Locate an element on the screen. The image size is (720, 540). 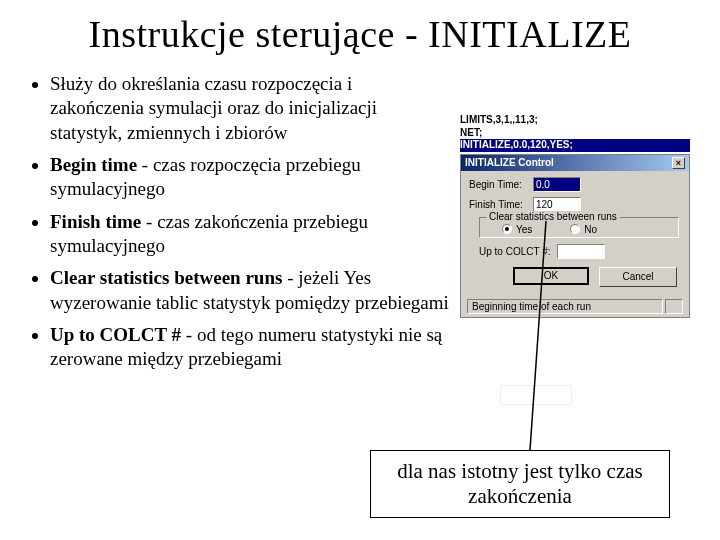
status-bar: Beginning time of each run is located at coordinates (575, 308).